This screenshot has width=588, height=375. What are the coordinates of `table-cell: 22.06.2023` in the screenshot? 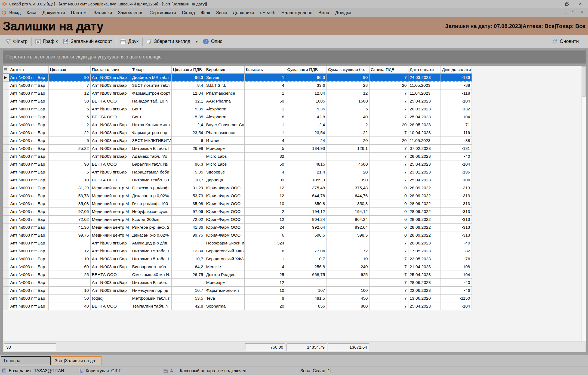 It's located at (424, 290).